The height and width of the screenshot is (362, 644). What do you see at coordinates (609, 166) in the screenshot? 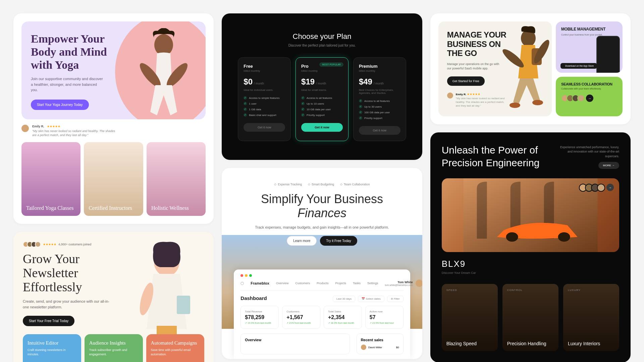
I see `more-button: MORE →` at bounding box center [609, 166].